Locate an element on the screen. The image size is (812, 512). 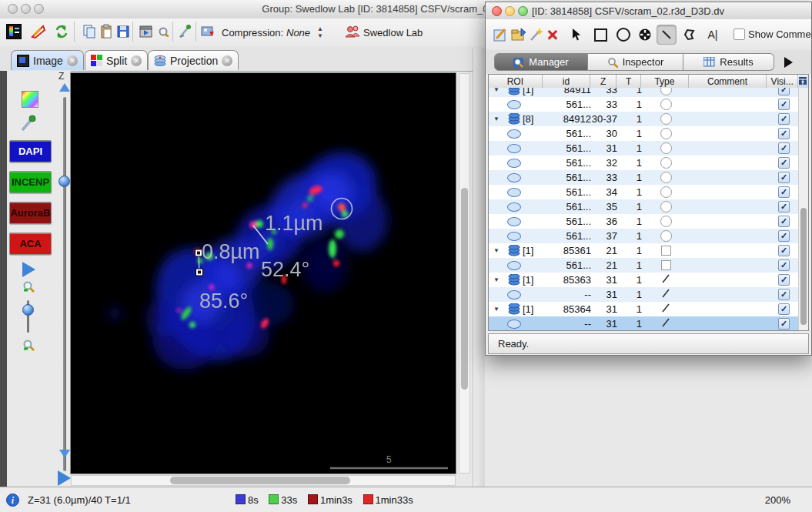
export-image-button is located at coordinates (208, 32).